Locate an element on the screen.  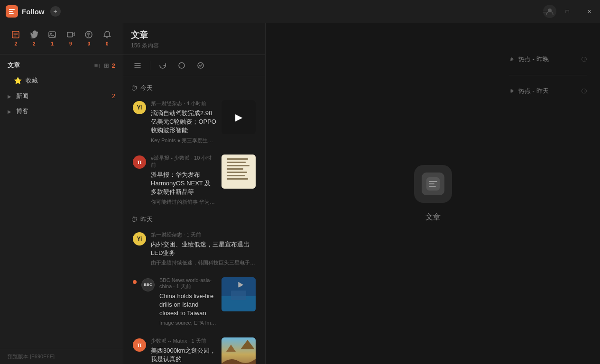
hot-info-1: ⓘ is located at coordinates (584, 60).